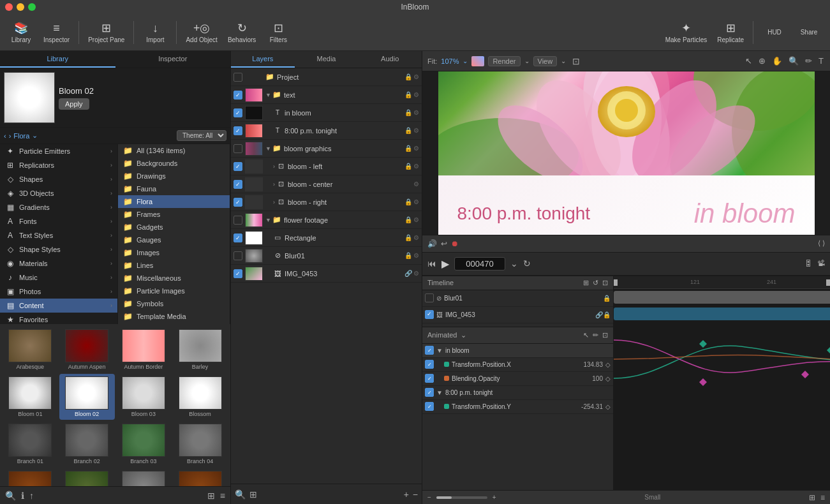 This screenshot has height=504, width=830. What do you see at coordinates (56, 33) in the screenshot?
I see `inspector-button: ≡ Inspector` at bounding box center [56, 33].